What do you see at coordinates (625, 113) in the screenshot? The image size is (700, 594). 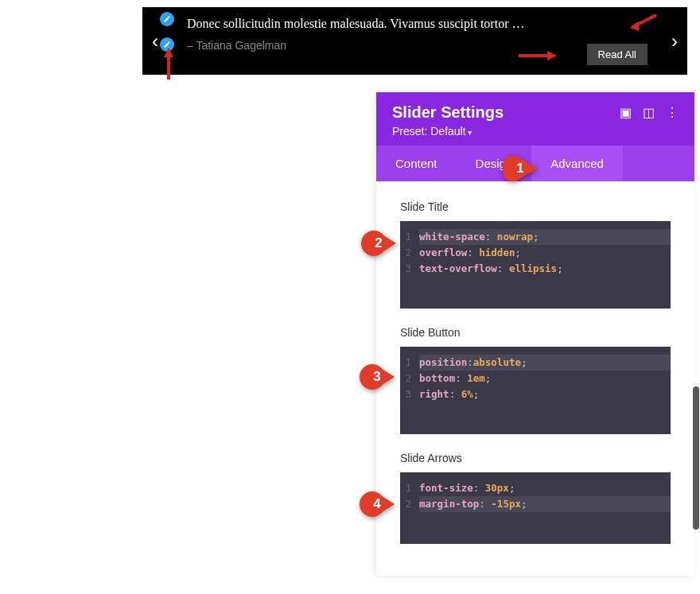 I see `focus-icon: ▣` at bounding box center [625, 113].